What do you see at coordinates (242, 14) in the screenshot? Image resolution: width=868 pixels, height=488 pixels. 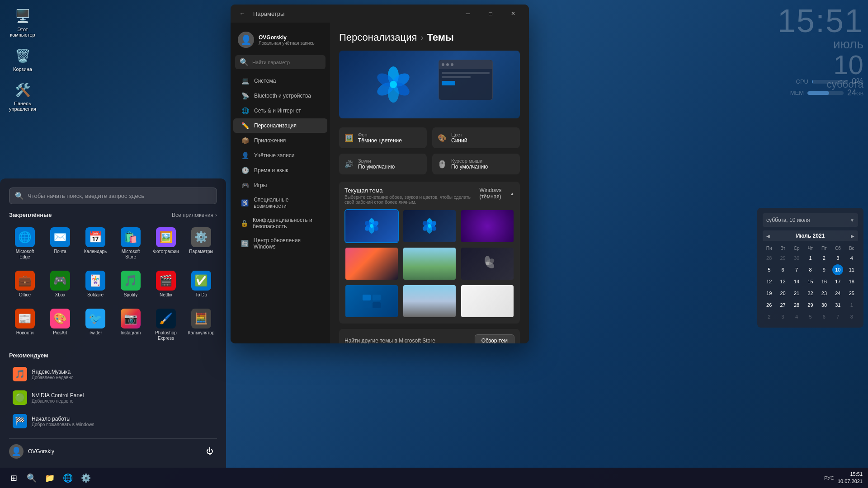 I see `settings-back-button: ←` at bounding box center [242, 14].